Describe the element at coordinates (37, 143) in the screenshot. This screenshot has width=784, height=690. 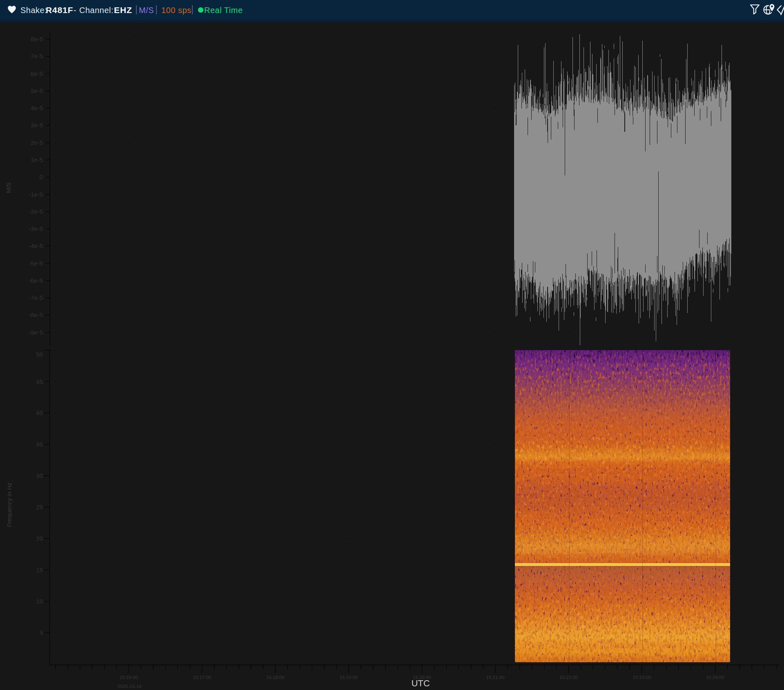
I see `svg-text: 2e-5` at that location.